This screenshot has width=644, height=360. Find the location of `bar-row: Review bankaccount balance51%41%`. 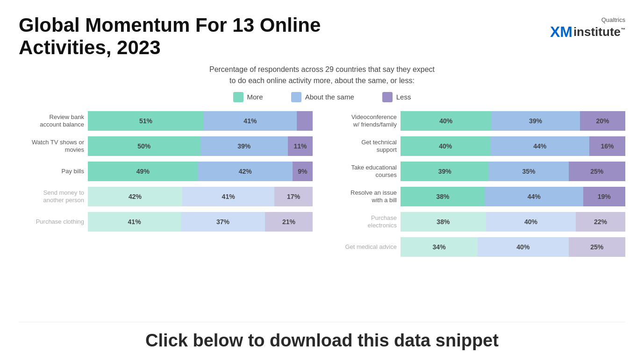

bar-row: Review bankaccount balance51%41% is located at coordinates (165, 121).